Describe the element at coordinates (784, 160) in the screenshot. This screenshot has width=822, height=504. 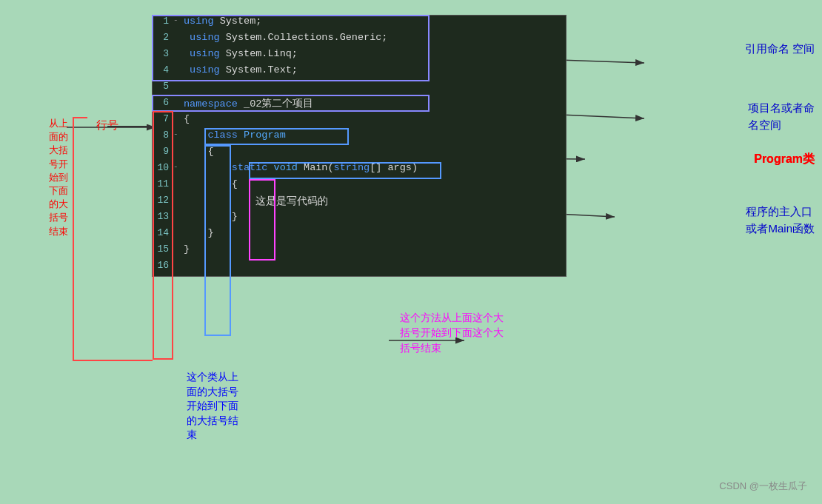
I see `program-class-label-static: Program类` at that location.